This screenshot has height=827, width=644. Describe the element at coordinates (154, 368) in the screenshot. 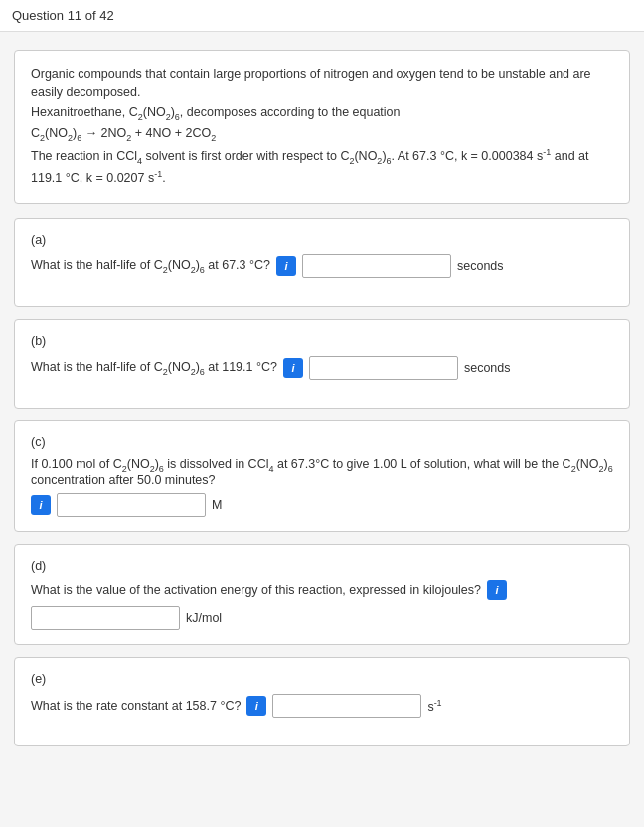

I see `question-b-text: What is the half-life of C2(NO2)6 at 119…` at that location.